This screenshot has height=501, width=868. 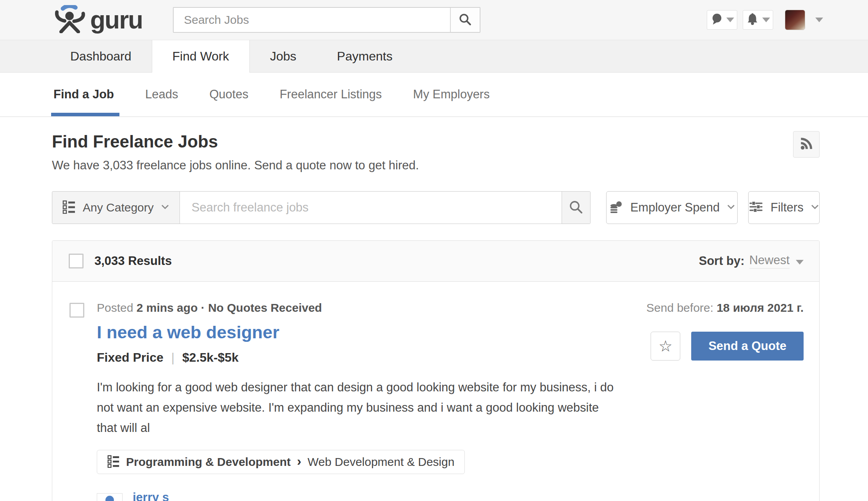 What do you see at coordinates (171, 496) in the screenshot?
I see `employer-info: jerry s United States` at bounding box center [171, 496].